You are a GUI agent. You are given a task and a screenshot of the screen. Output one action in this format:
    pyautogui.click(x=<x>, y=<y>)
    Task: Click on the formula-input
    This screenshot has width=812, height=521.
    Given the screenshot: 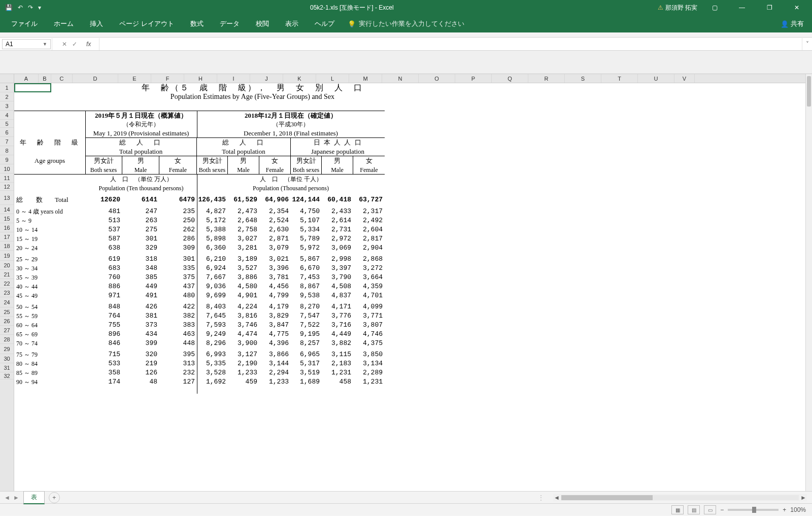 What is the action you would take?
    pyautogui.click(x=451, y=44)
    